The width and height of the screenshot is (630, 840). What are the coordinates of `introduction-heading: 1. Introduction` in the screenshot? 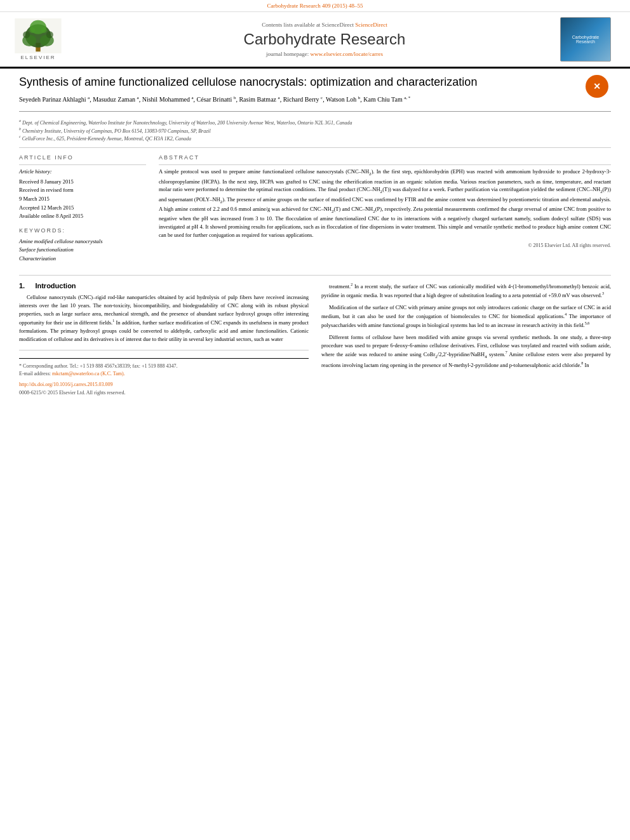 It's located at (164, 286).